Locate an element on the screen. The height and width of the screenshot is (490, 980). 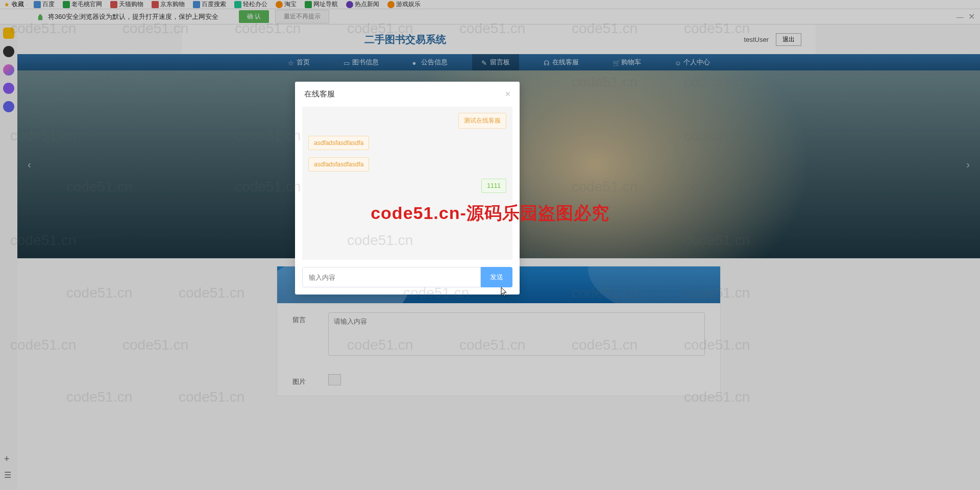
support-modal: 在线客服 × 测试在线客服 asdfadsfasdfasdfa asdfadsf… is located at coordinates (407, 188).